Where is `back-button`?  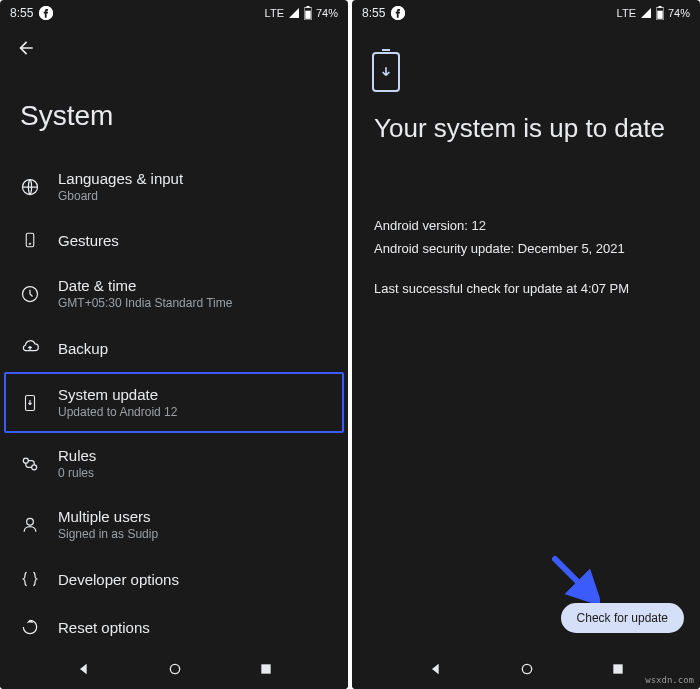
back-button is located at coordinates (174, 47).